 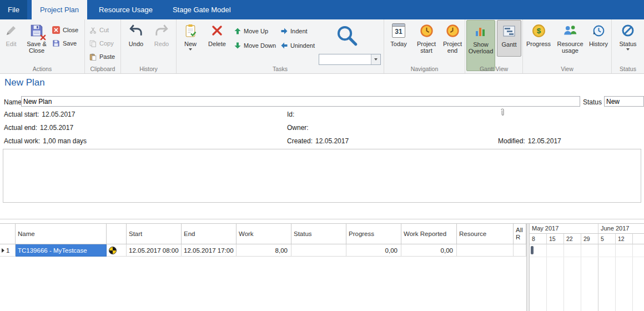 What do you see at coordinates (512, 141) in the screenshot?
I see `modified-label: Modified:` at bounding box center [512, 141].